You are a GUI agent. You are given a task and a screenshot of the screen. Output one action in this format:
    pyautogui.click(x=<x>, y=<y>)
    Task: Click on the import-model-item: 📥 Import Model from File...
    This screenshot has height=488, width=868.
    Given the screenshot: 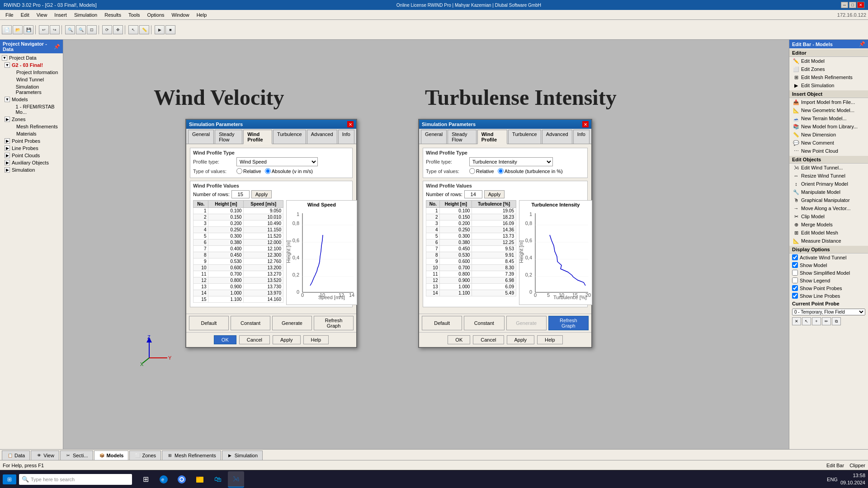 What is the action you would take?
    pyautogui.click(x=829, y=102)
    